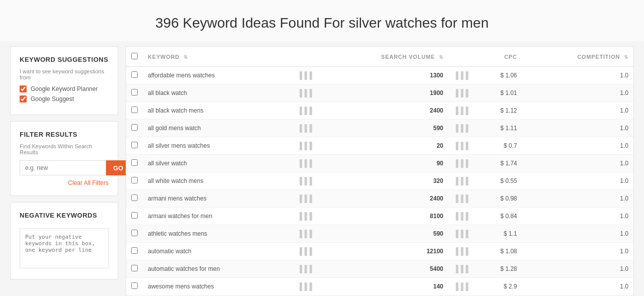  I want to click on cpc-cell: $ 1.1, so click(498, 234).